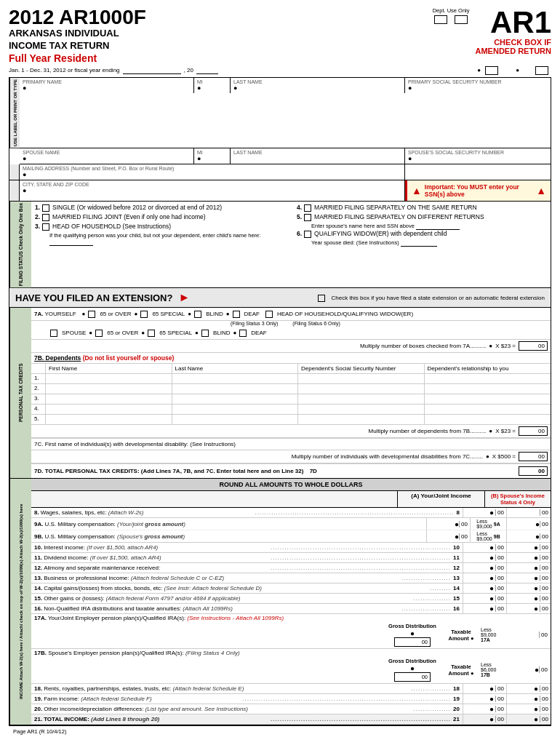 This screenshot has height=745, width=560. Describe the element at coordinates (291, 513) in the screenshot. I see `income-line-8: 8. Wages, salaries, tips, etc: (Attach W…` at that location.